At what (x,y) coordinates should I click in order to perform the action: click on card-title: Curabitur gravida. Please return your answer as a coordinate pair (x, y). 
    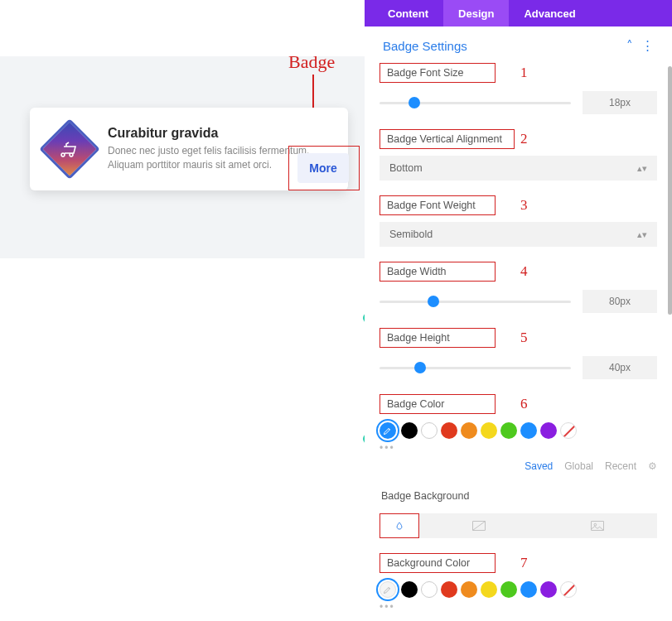
    Looking at the image, I should click on (221, 133).